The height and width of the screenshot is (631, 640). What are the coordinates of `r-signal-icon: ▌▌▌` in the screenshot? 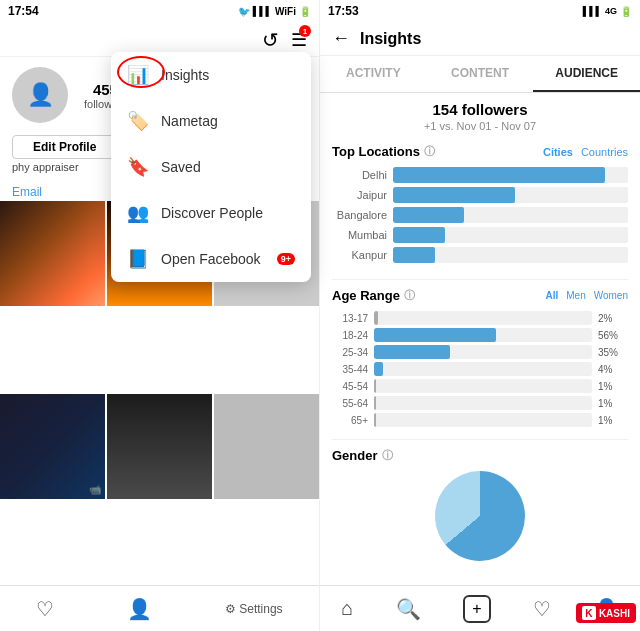 It's located at (592, 11).